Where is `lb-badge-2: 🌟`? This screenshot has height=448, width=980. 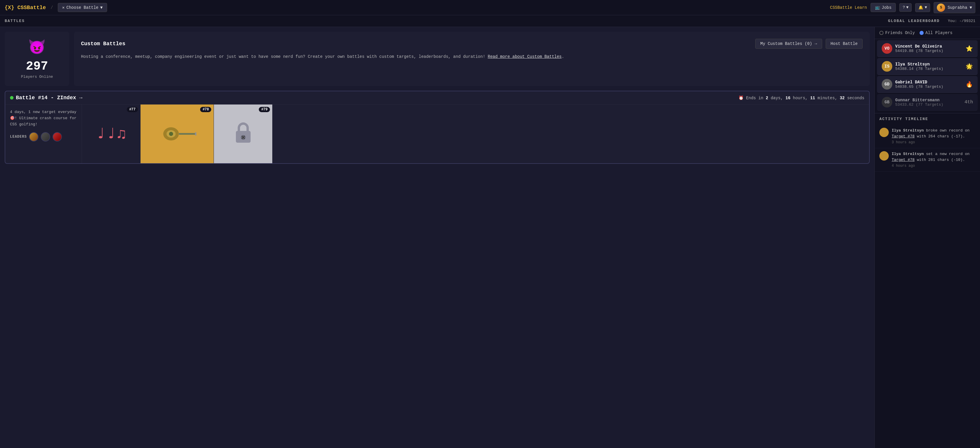 lb-badge-2: 🌟 is located at coordinates (969, 66).